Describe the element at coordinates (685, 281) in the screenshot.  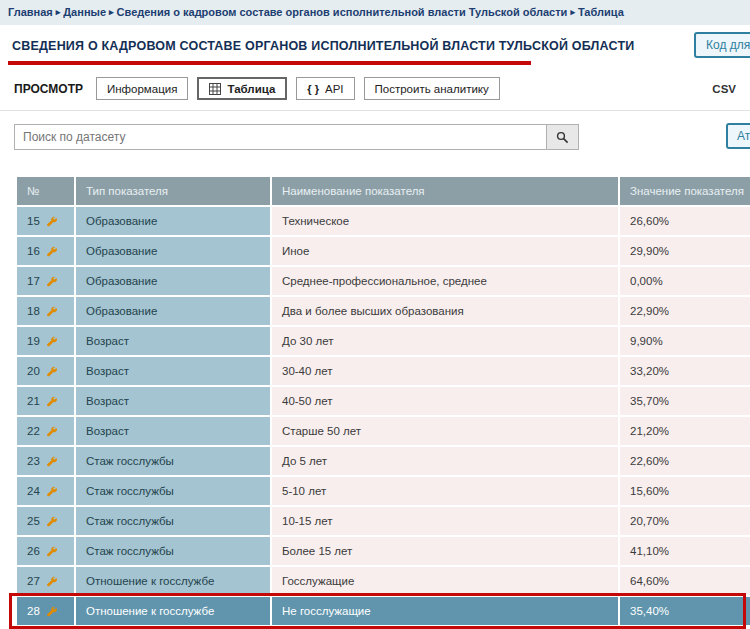
I see `cell-indicator-value: 0,00%` at that location.